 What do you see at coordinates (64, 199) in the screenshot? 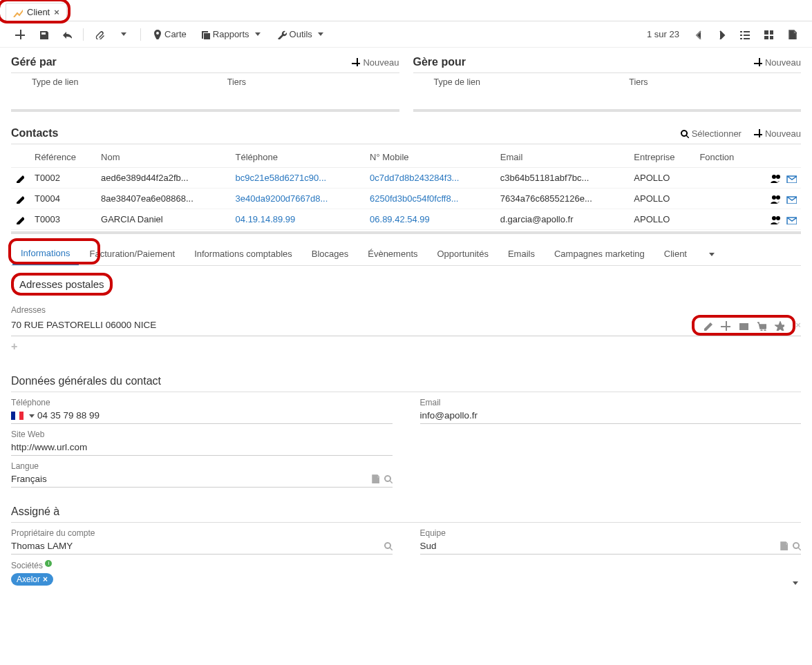
I see `cell-ref: T0004` at bounding box center [64, 199].